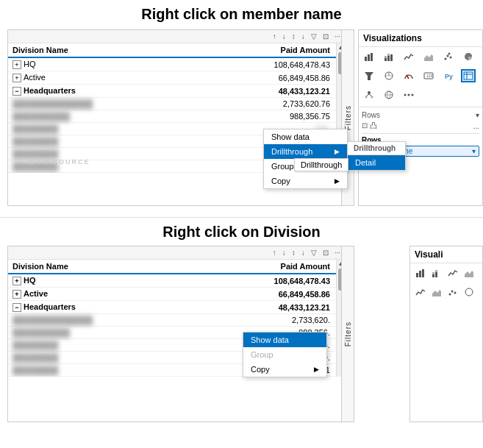  Describe the element at coordinates (348, 334) in the screenshot. I see `bottom-filters-panel: Filters` at that location.